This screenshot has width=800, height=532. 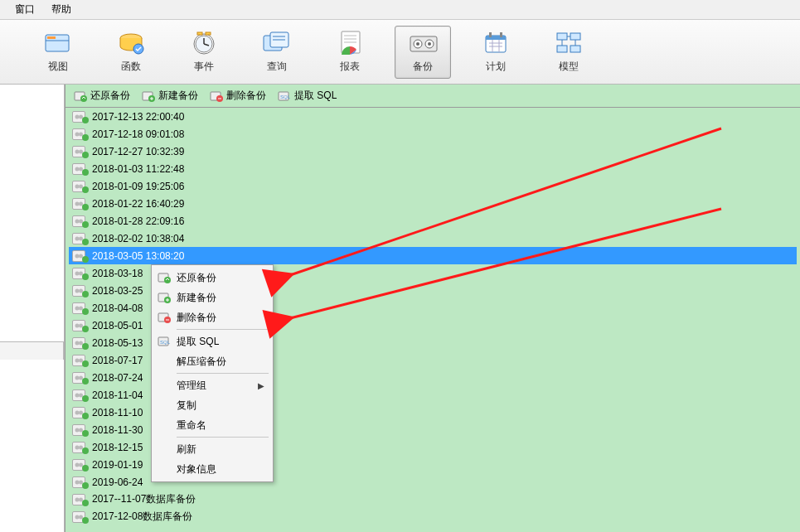 What do you see at coordinates (25, 10) in the screenshot?
I see `menu-window: 窗口` at bounding box center [25, 10].